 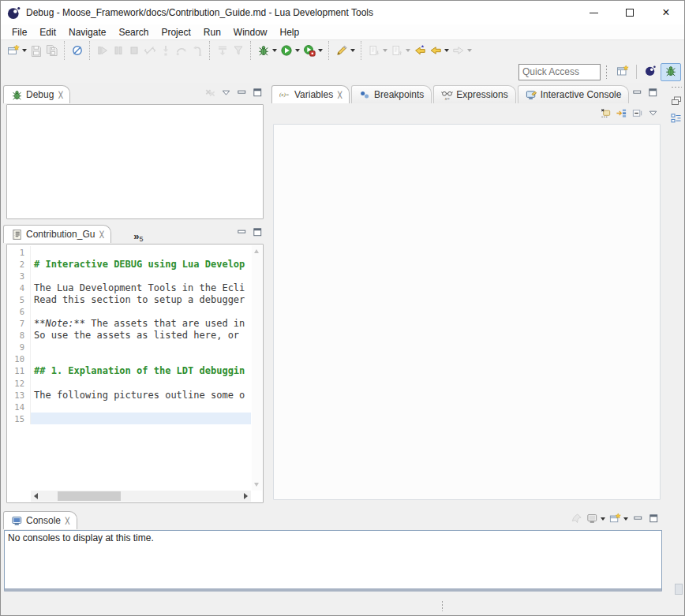 What do you see at coordinates (439, 50) in the screenshot?
I see `back-button` at bounding box center [439, 50].